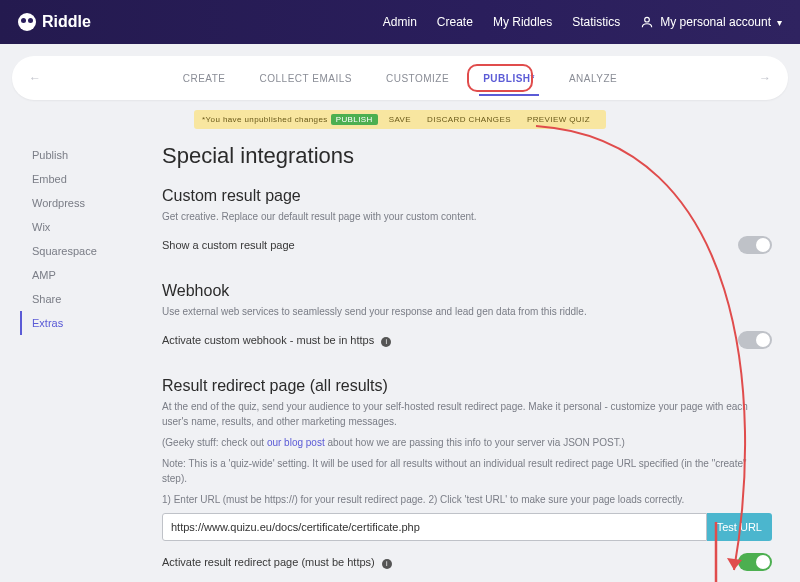  I want to click on sidebar-item-extras: Extras, so click(91, 323).